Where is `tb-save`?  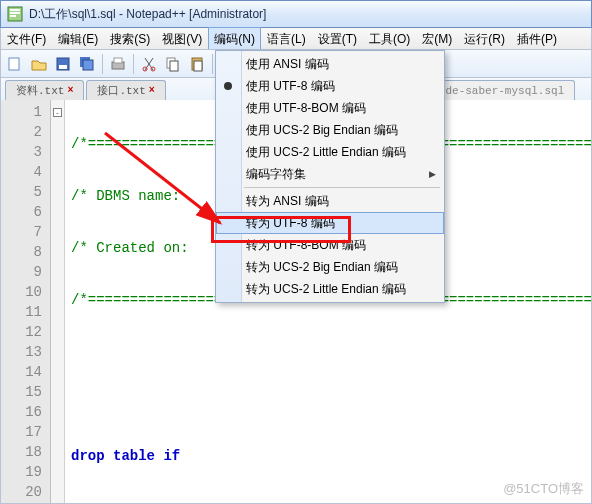 tb-save is located at coordinates (63, 64).